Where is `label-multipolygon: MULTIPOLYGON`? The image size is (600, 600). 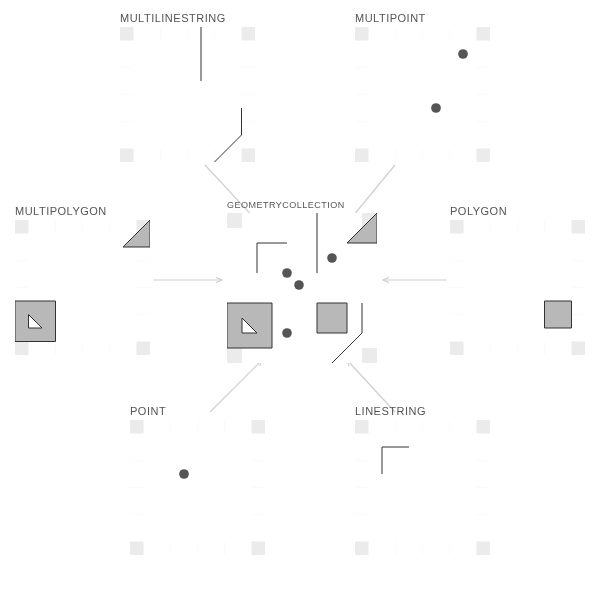
label-multipolygon: MULTIPOLYGON is located at coordinates (82, 211).